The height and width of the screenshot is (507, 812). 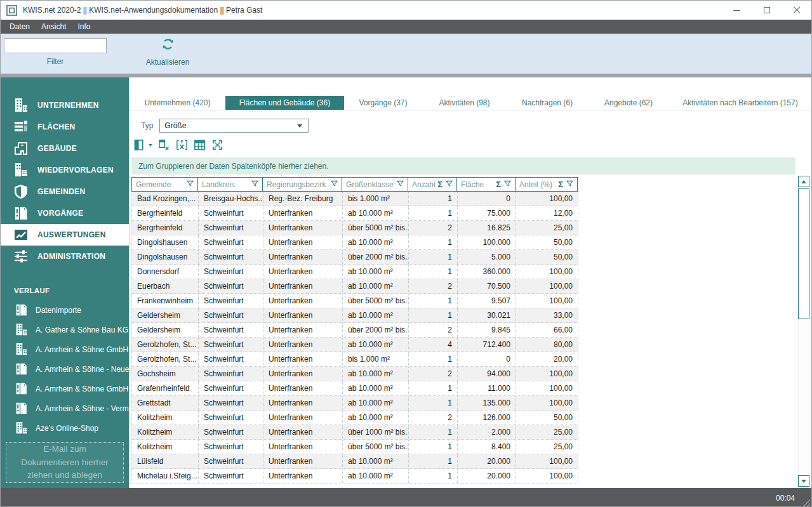 What do you see at coordinates (65, 173) in the screenshot?
I see `sidebar-nav: UNTERNEHMENFLÄCHENGEBÄUDEWIEDERVORLAGENG…` at bounding box center [65, 173].